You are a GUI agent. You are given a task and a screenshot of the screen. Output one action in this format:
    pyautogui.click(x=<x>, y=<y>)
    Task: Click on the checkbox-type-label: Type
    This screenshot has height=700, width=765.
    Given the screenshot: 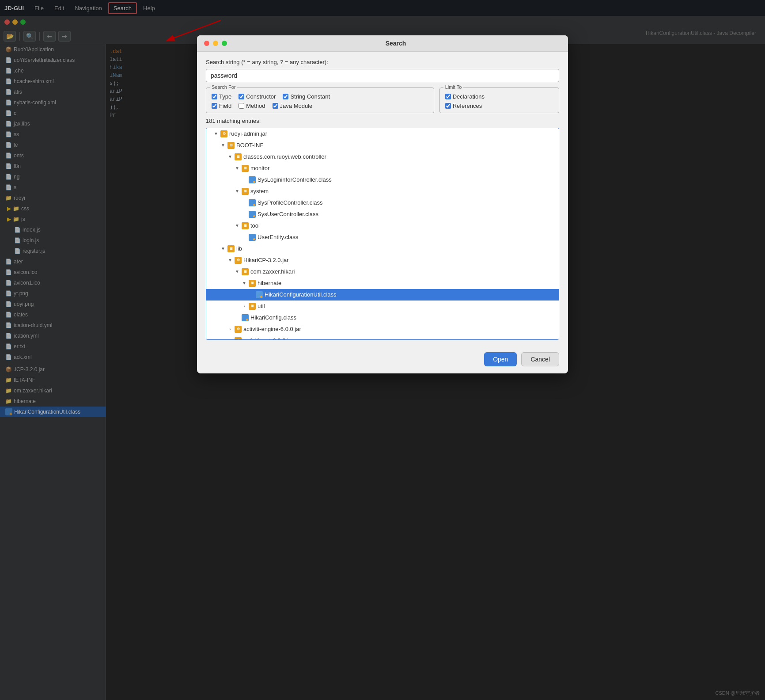 What is the action you would take?
    pyautogui.click(x=225, y=96)
    